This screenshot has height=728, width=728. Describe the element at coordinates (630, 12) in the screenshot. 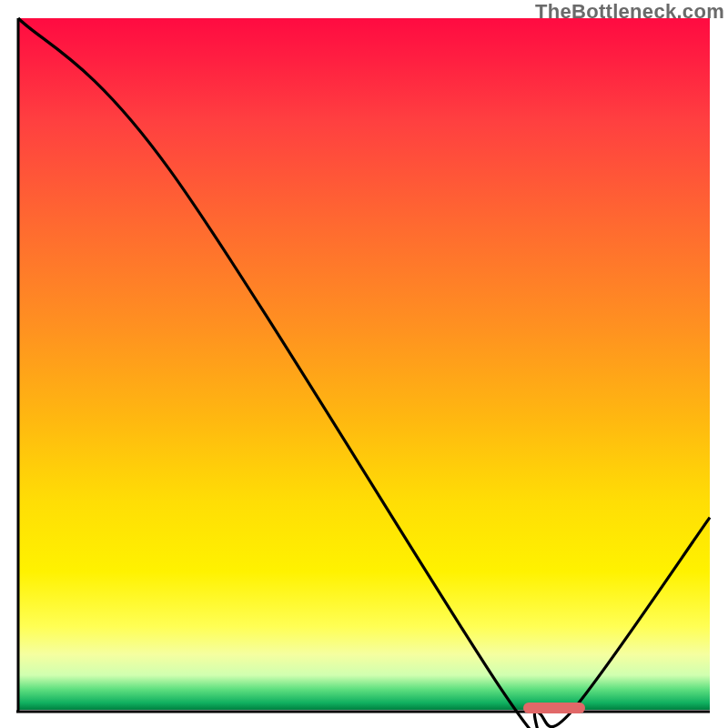

I see `watermark-text: TheBottleneck.com` at that location.